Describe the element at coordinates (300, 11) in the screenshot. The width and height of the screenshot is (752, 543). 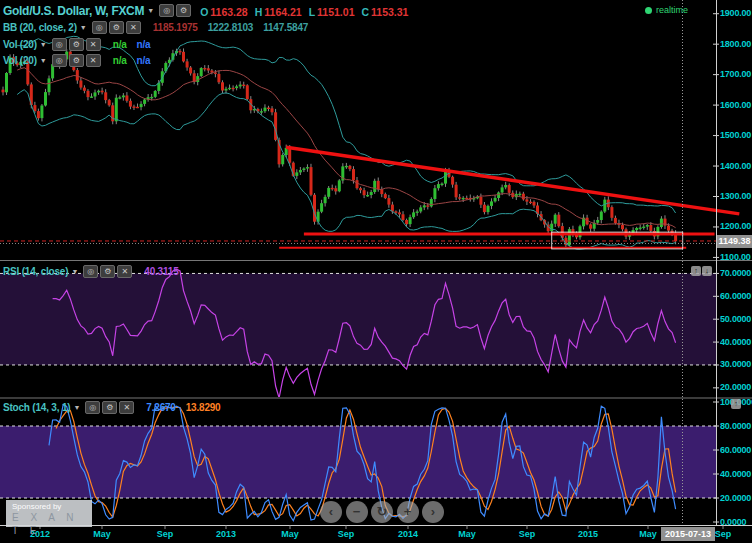
I see `ohlc-values: O1163.28H1164.21L1151.01C1153.31` at that location.